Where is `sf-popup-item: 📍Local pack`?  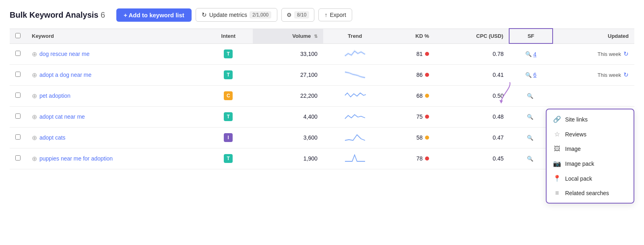 sf-popup-item: 📍Local pack is located at coordinates (590, 179).